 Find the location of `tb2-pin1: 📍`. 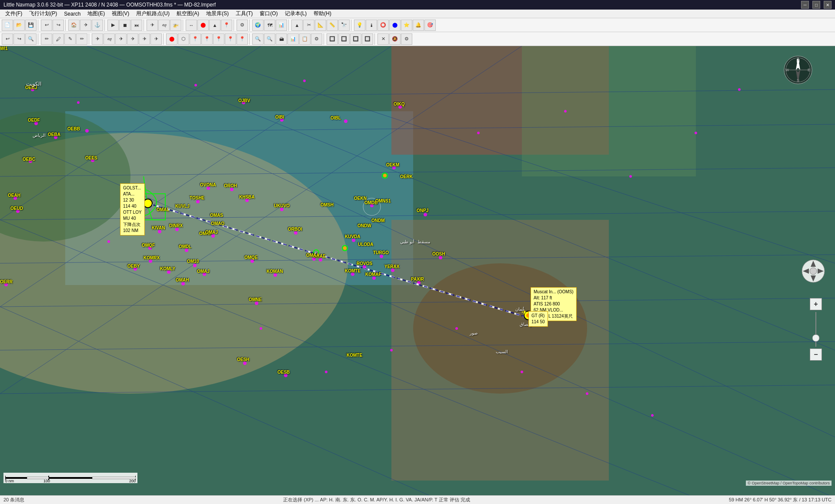

tb2-pin1: 📍 is located at coordinates (195, 39).